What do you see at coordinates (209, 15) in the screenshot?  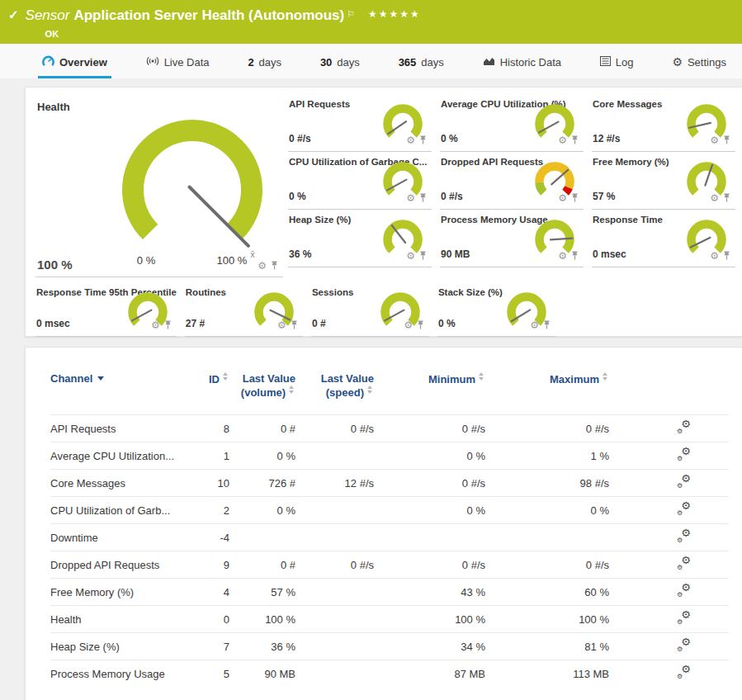 I see `sensor-title: Application Server Health (Autonomous)` at bounding box center [209, 15].